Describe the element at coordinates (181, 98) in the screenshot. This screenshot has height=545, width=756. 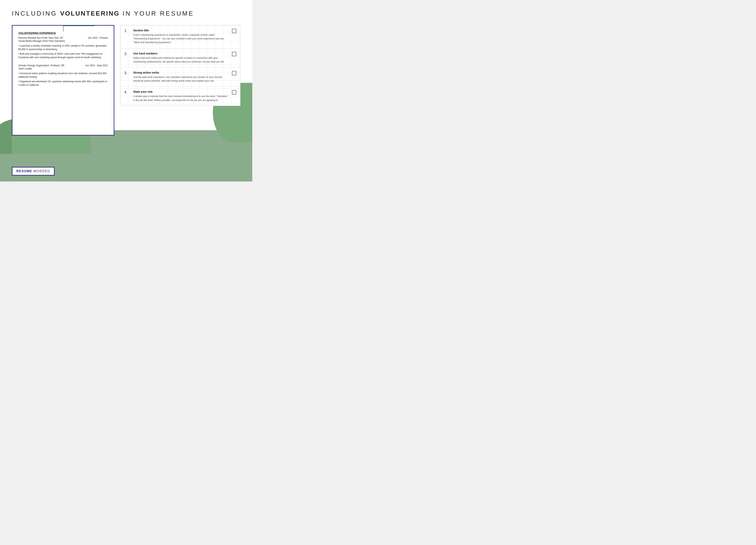
I see `tip-description-4: A simple way to indicate that the roles …` at that location.